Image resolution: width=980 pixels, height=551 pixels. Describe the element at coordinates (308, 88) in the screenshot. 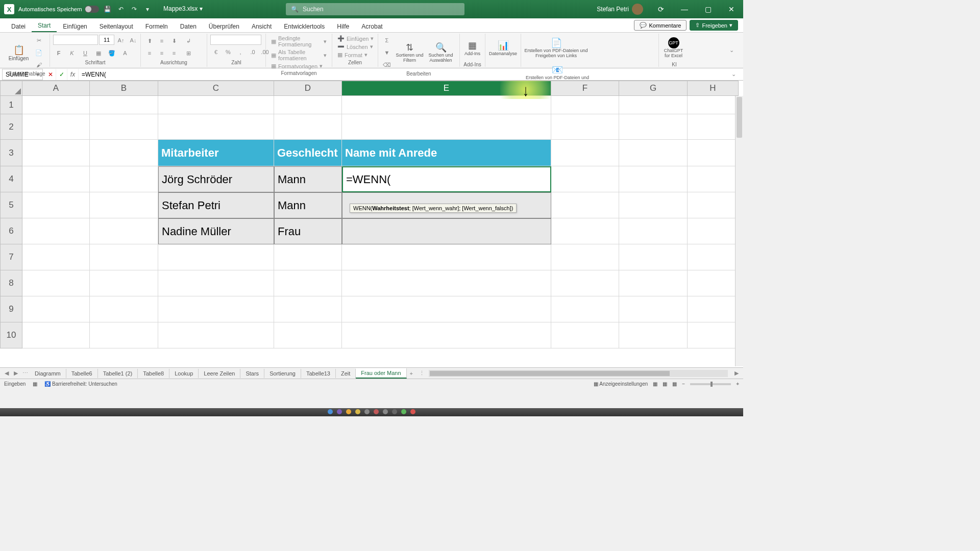

I see `col-header-d: D` at that location.